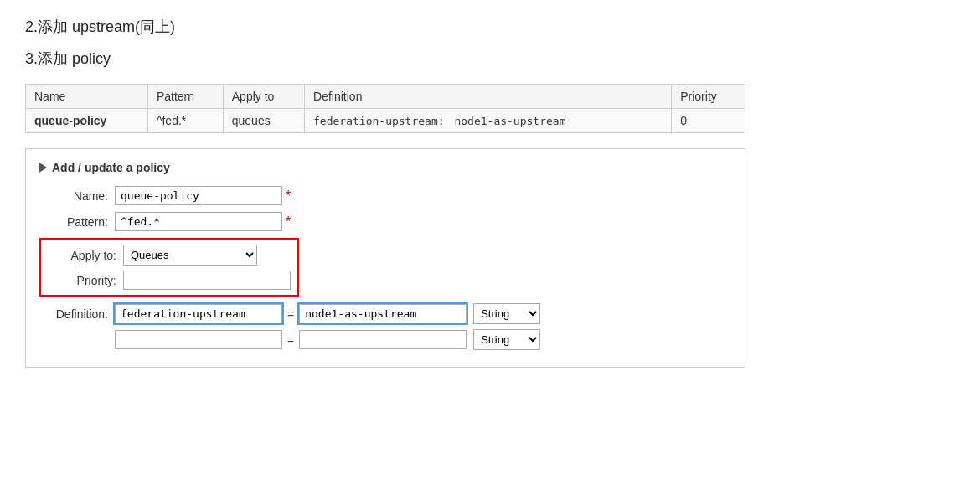 This screenshot has height=480, width=980. What do you see at coordinates (709, 121) in the screenshot?
I see `row-priority: 0` at bounding box center [709, 121].